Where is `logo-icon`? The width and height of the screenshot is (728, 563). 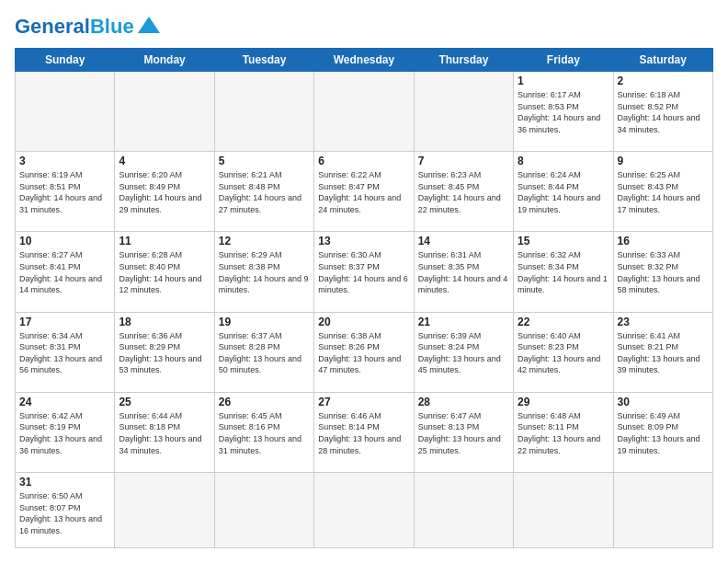 logo-icon is located at coordinates (149, 26).